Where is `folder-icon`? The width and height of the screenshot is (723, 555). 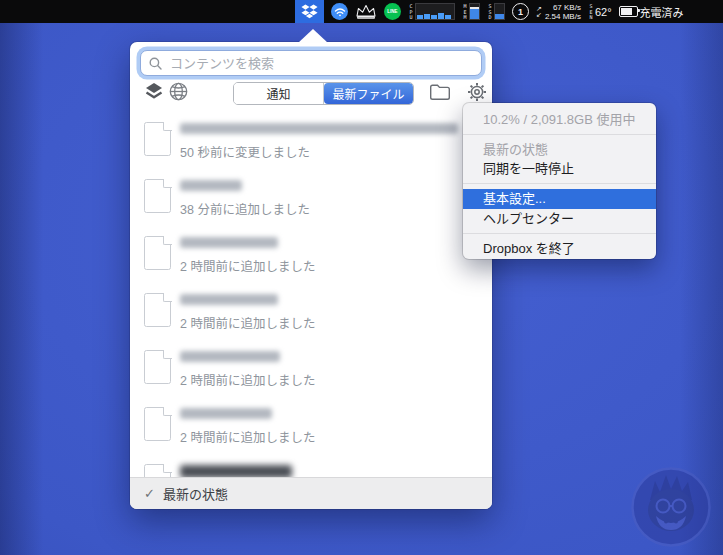 folder-icon is located at coordinates (440, 92).